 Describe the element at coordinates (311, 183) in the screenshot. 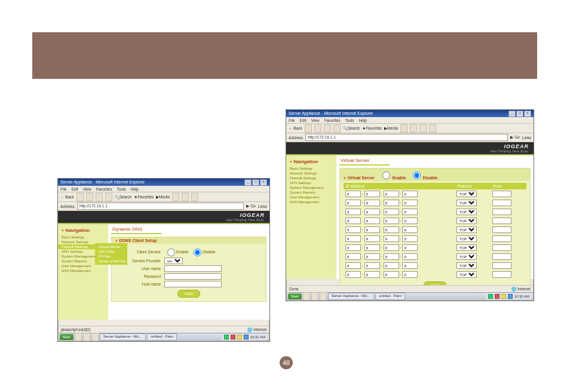

I see `nav-vpn-settings: VPN Settings` at that location.